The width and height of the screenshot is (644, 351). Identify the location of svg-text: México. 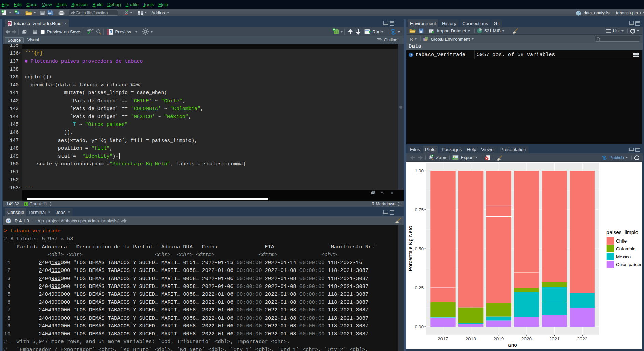
(624, 257).